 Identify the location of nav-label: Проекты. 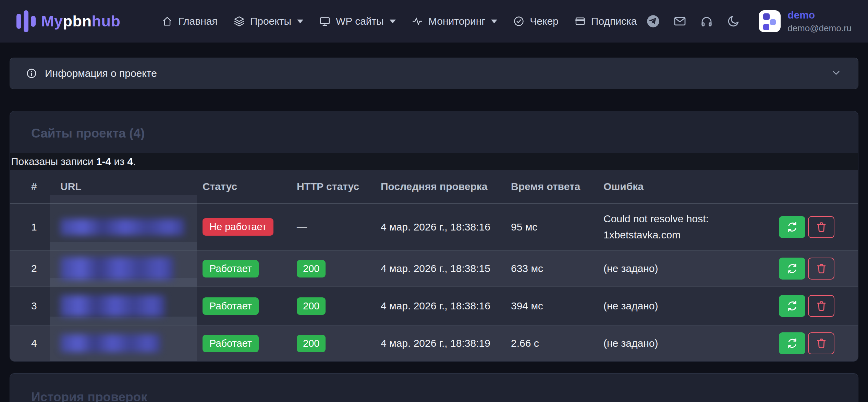
(271, 21).